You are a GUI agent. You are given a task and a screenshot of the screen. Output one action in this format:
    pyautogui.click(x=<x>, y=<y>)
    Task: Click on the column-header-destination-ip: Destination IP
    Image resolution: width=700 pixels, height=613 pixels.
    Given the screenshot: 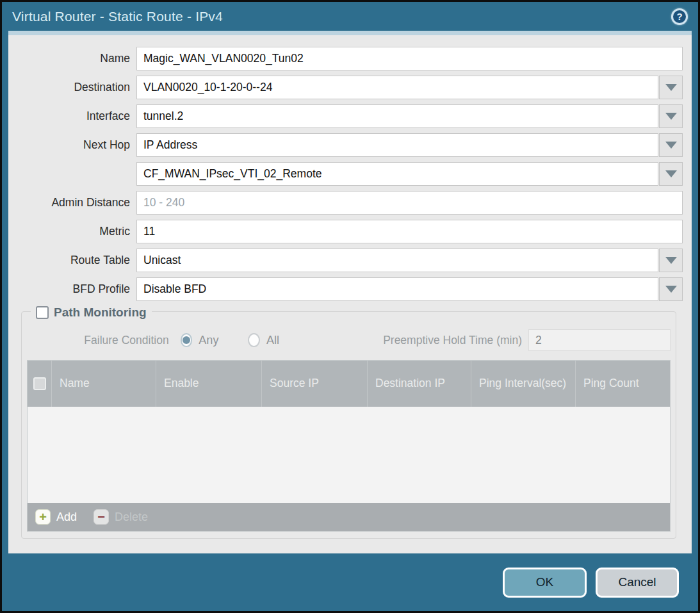 What is the action you would take?
    pyautogui.click(x=419, y=384)
    